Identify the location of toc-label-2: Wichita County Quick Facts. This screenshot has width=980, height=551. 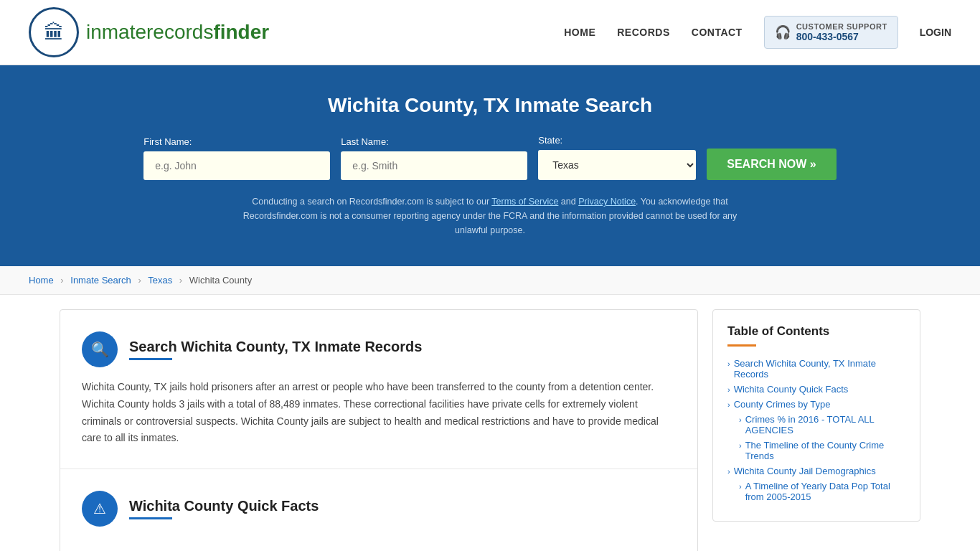
(791, 389).